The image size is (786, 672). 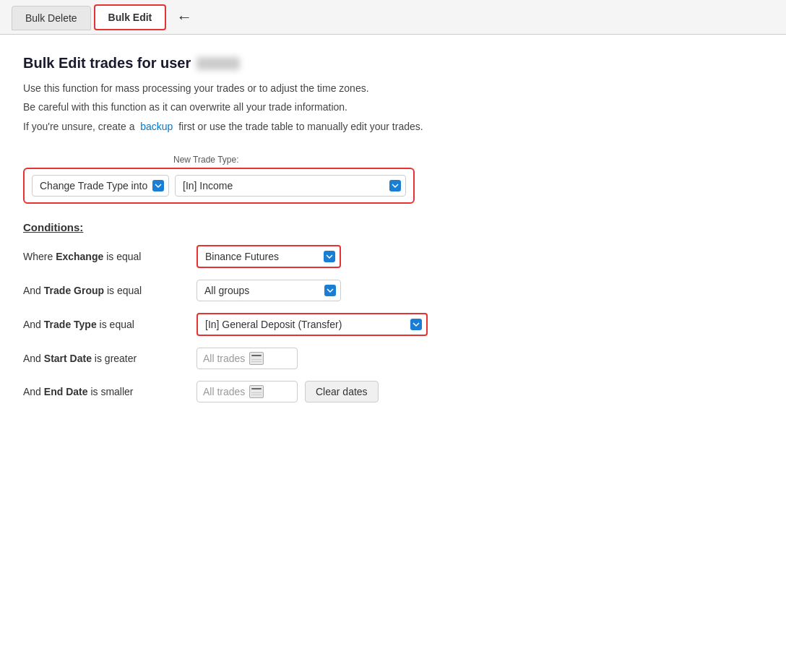 I want to click on conditions-title: Conditions:, so click(x=318, y=227).